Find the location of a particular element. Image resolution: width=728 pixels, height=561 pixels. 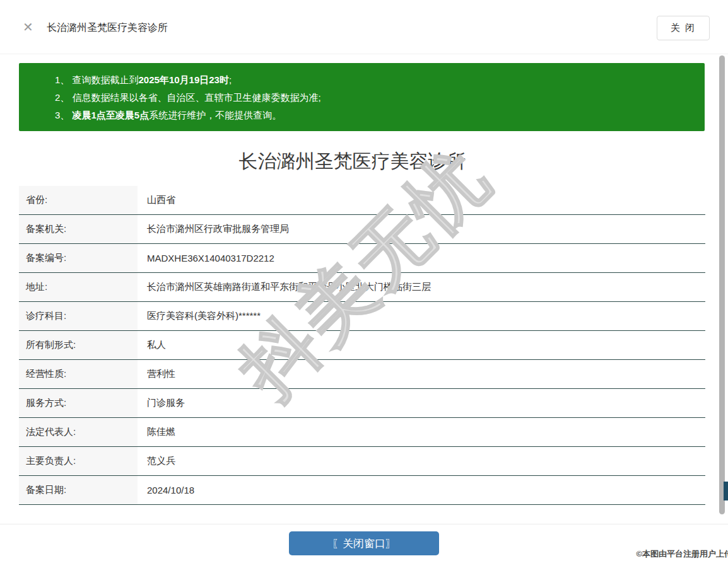

header: ✕ 长治潞州圣梵医疗美容诊所 关 闭 is located at coordinates (364, 27).